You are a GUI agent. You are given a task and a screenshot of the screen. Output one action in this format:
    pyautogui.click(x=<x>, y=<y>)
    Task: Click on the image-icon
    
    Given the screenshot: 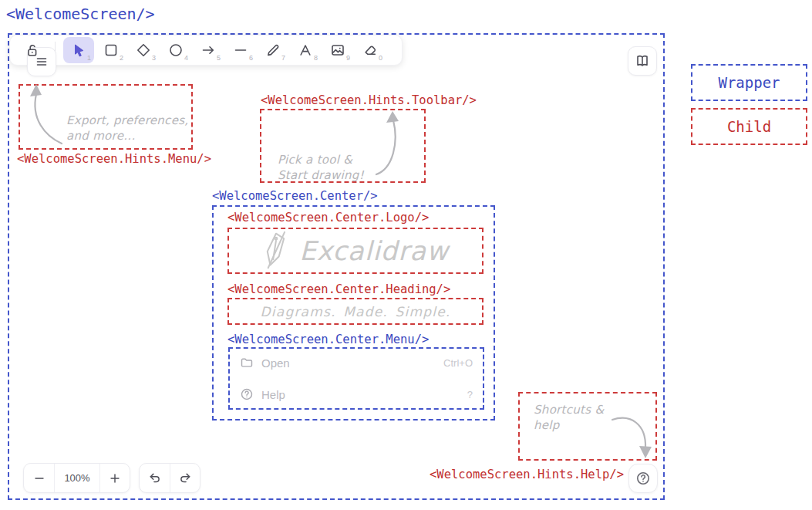 What is the action you would take?
    pyautogui.click(x=338, y=50)
    